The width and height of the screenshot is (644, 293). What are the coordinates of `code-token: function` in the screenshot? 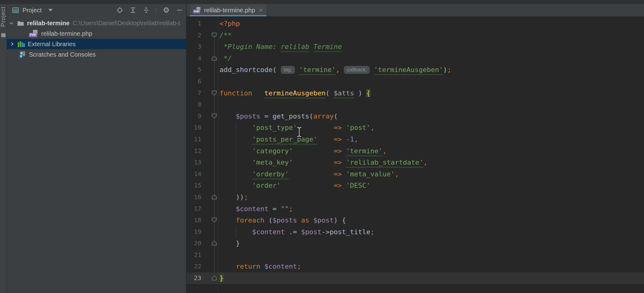 It's located at (236, 93).